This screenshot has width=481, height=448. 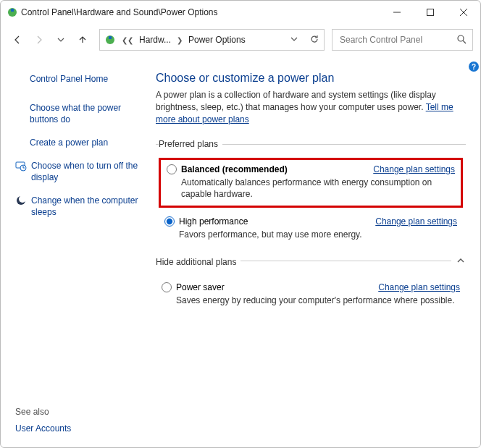 What do you see at coordinates (199, 12) in the screenshot?
I see `window-title: Control Panel\Hardware and Sound\Power O…` at bounding box center [199, 12].